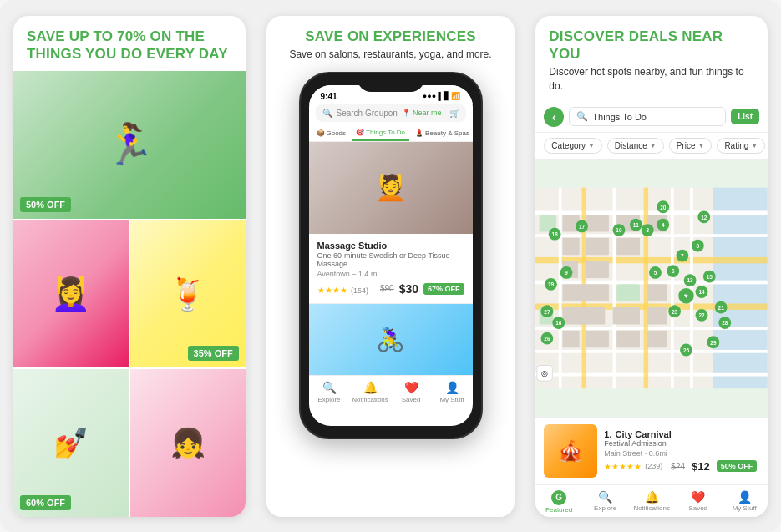  Describe the element at coordinates (571, 451) in the screenshot. I see `carnival-icon: 🎪` at that location.